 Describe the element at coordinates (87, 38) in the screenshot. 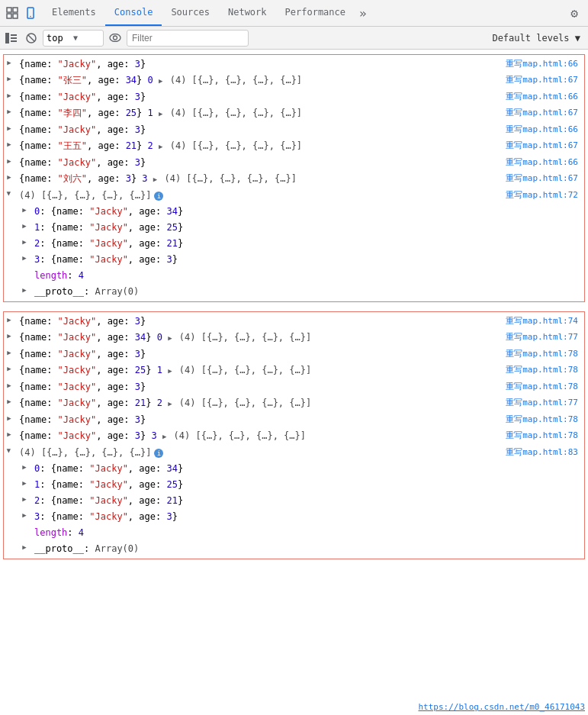

I see `context-selector-arrow: ▼` at that location.